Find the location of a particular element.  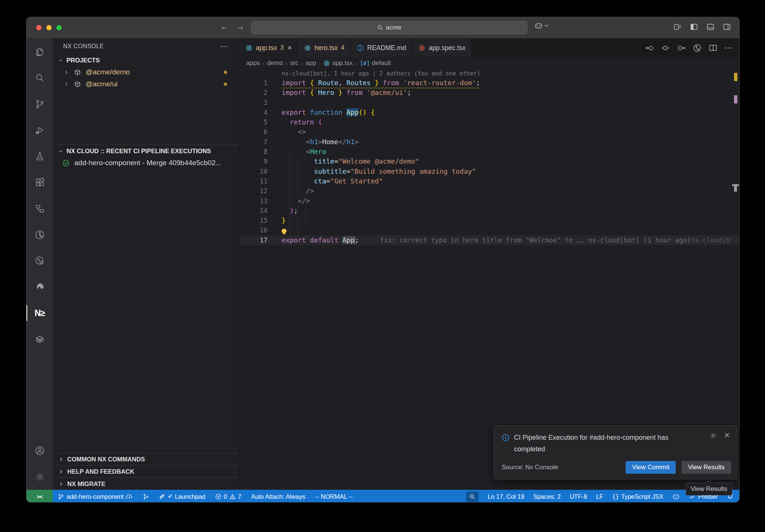

close-icon: × is located at coordinates (290, 48).